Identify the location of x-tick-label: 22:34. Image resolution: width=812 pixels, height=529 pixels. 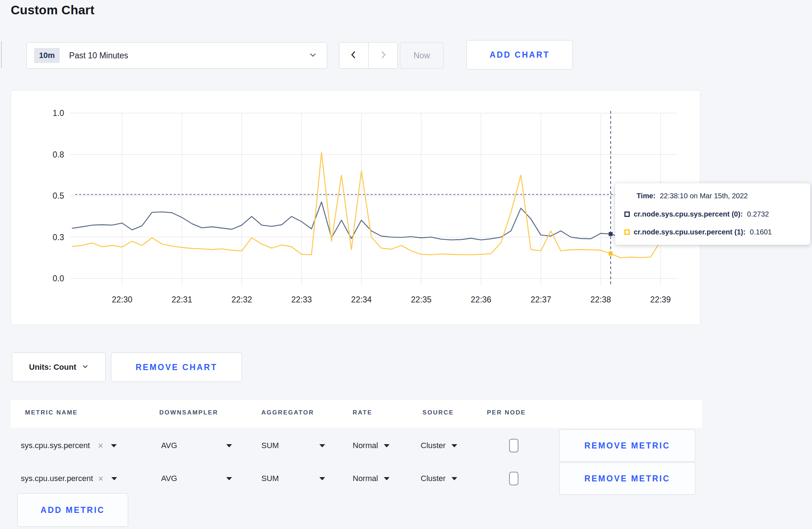
(362, 300).